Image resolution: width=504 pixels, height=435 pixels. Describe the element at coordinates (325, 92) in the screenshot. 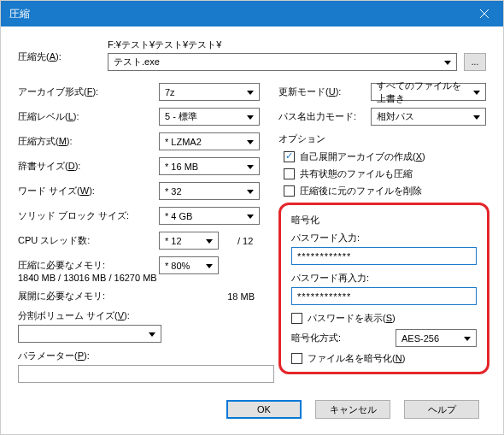

I see `update-label: 更新モード(U):` at that location.